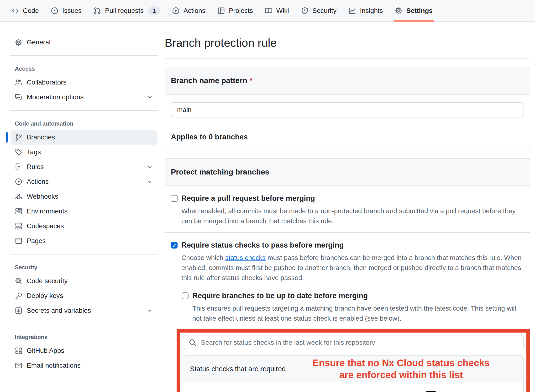  What do you see at coordinates (19, 351) in the screenshot?
I see `apps-grid-icon` at bounding box center [19, 351].